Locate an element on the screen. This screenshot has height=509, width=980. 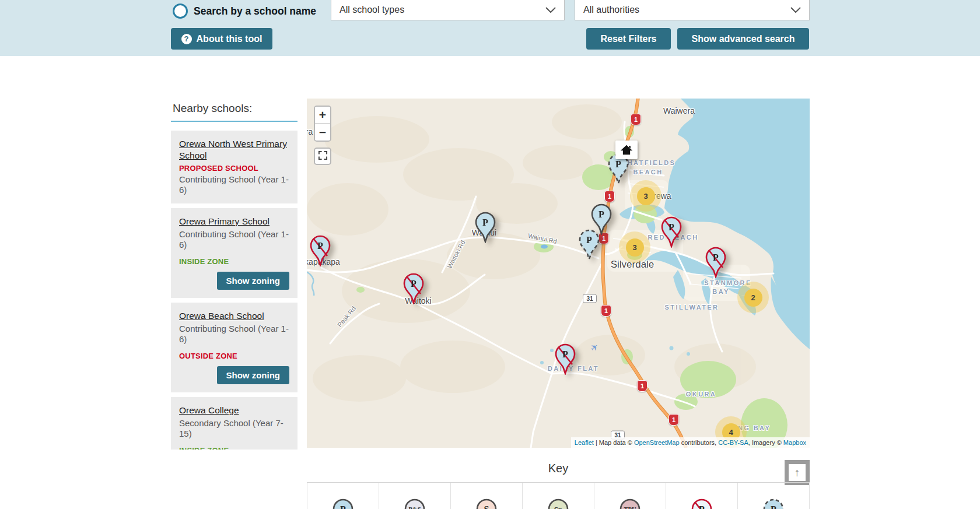
key-item: Sp is located at coordinates (558, 496).